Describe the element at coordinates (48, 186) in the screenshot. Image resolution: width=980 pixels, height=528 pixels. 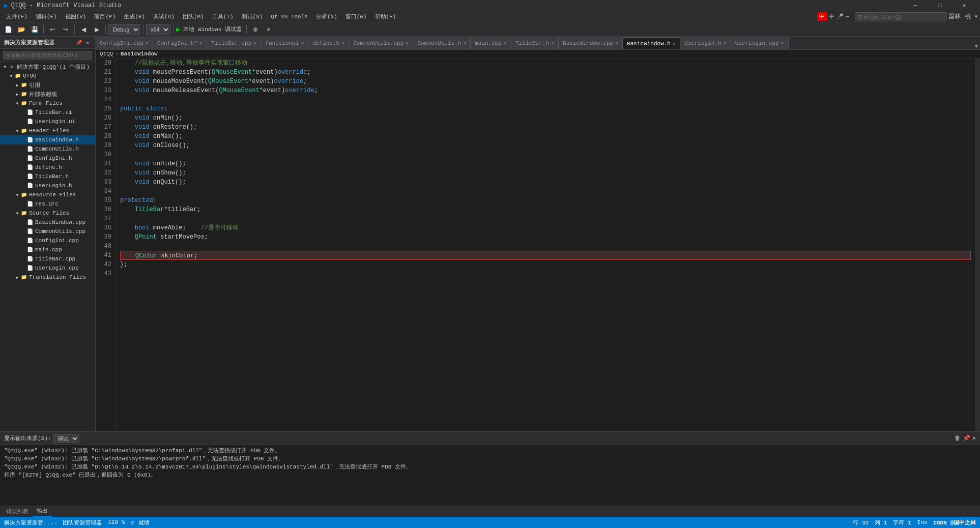
I see `tree-userlogin-h: ▶ 📄 UserLogin.h` at that location.